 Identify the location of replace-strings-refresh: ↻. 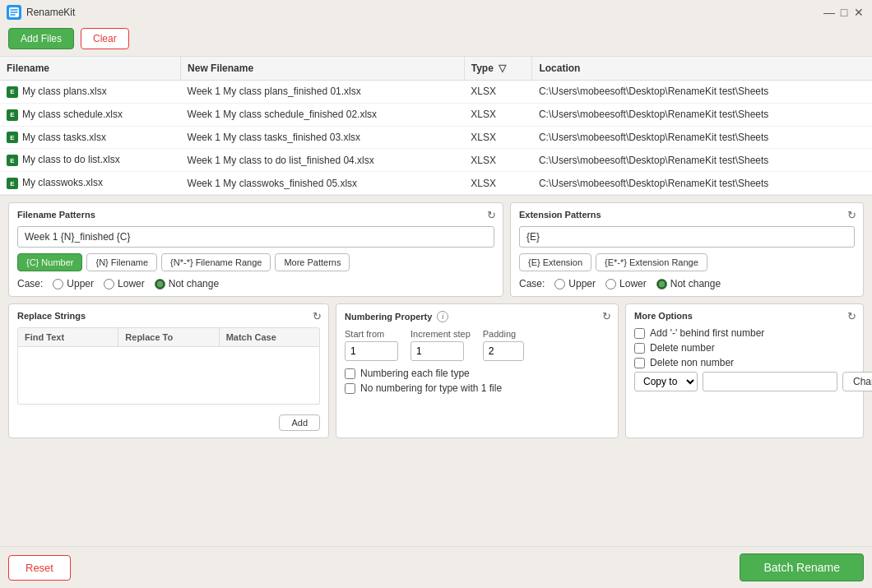
(318, 316).